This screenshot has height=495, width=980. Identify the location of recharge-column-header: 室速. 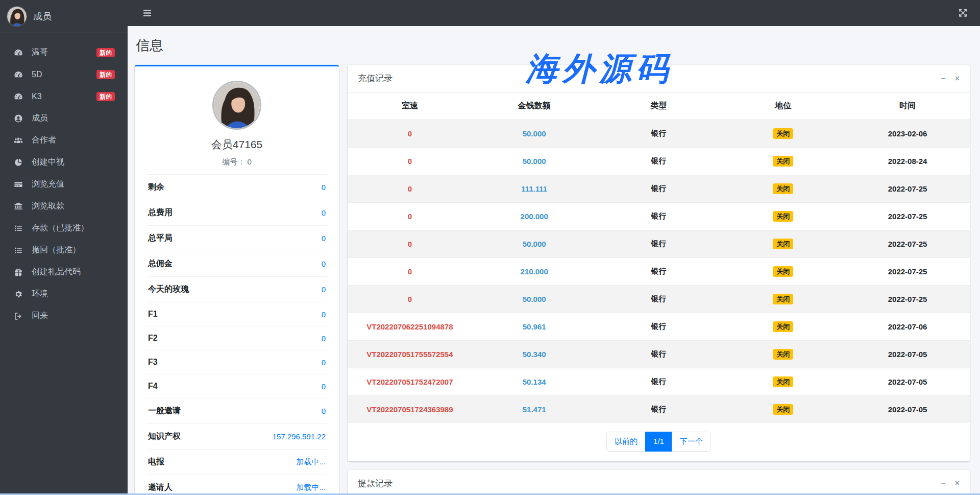
(410, 106).